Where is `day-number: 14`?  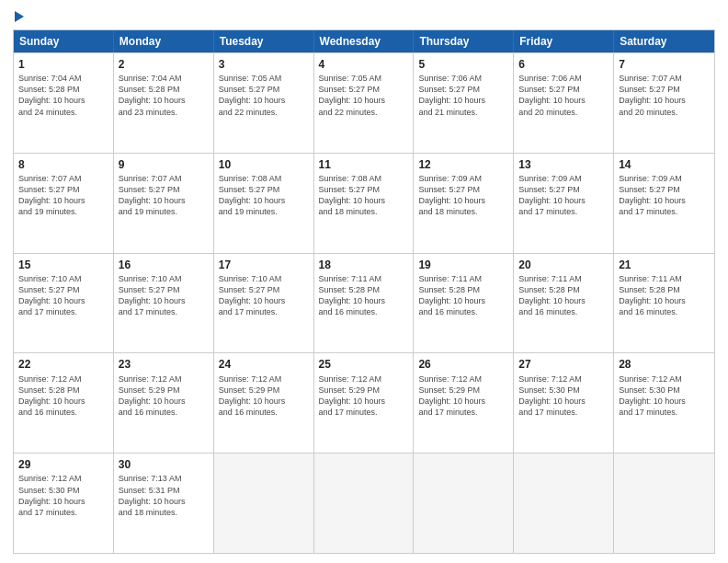
day-number: 14 is located at coordinates (664, 165).